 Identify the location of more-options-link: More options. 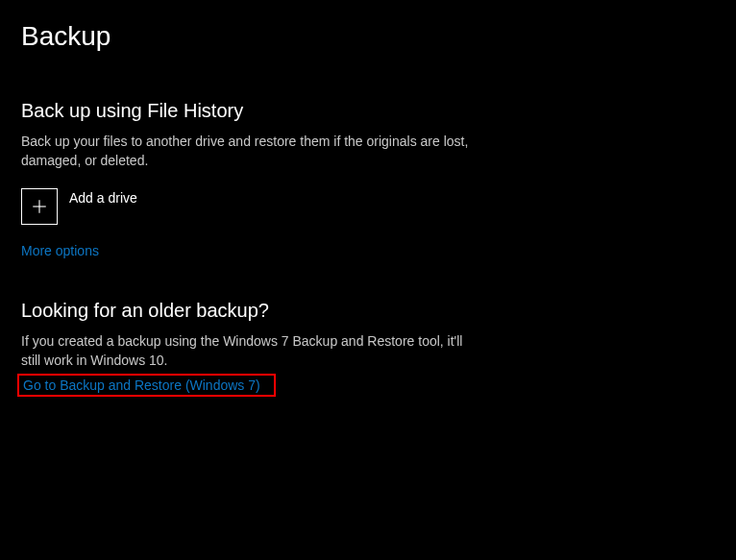
(60, 251).